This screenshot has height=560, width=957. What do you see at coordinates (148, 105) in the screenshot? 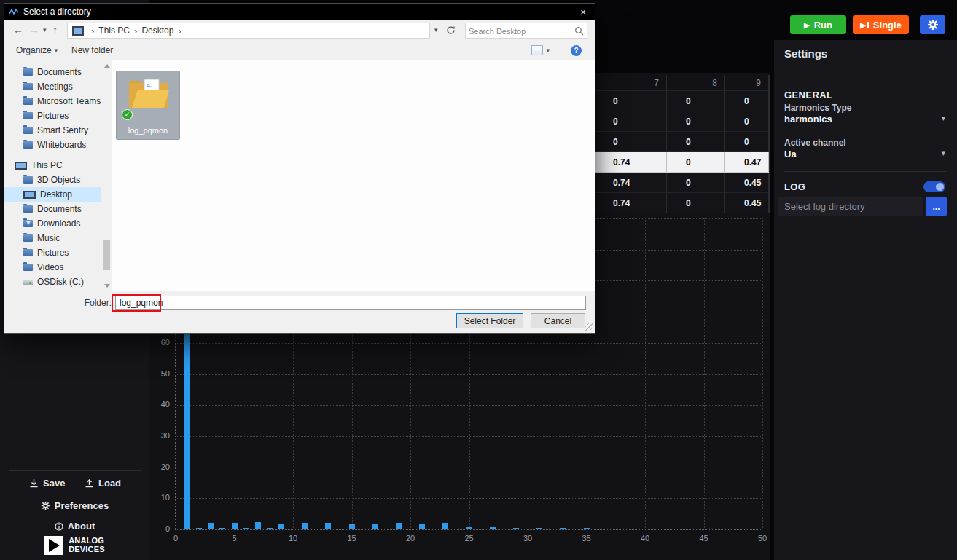
I see `folder-item-log-pqmon: a, ✓ log_pqmon` at bounding box center [148, 105].